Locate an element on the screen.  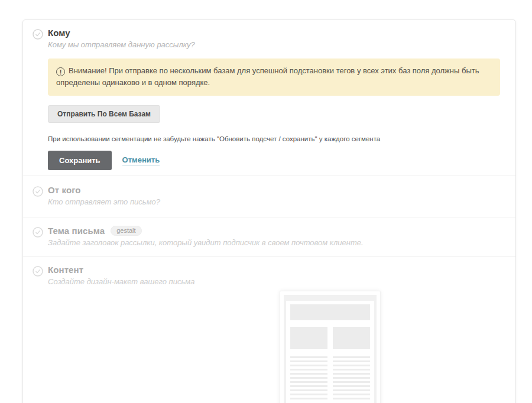
preview-frame is located at coordinates (330, 349).